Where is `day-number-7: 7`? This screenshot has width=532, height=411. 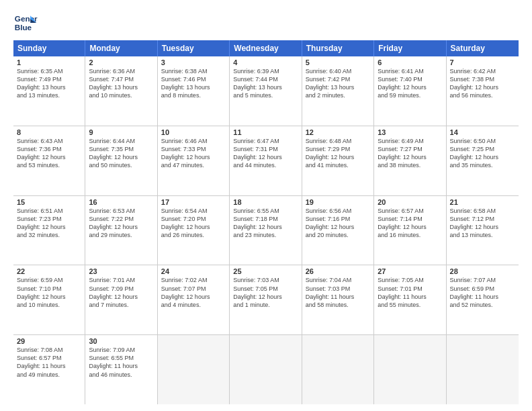
day-number-7: 7 is located at coordinates (482, 62).